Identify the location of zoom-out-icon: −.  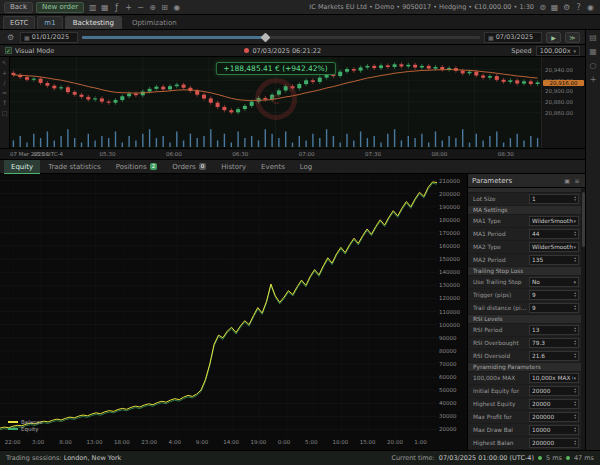
(140, 8).